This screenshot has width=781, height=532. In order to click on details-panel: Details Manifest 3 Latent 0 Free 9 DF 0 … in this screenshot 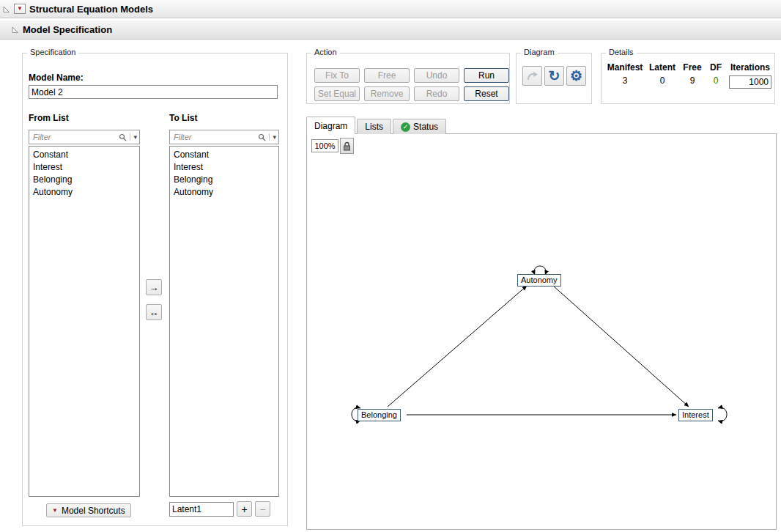, I will do `click(688, 78)`.